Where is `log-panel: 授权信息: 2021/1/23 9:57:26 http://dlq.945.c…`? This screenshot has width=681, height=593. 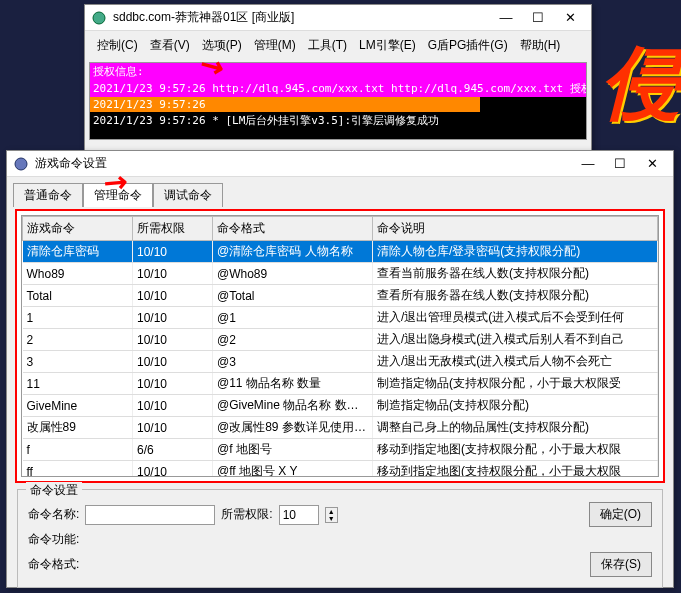
log-panel: 授权信息: 2021/1/23 9:57:26 http://dlq.945.c… is located at coordinates (338, 101).